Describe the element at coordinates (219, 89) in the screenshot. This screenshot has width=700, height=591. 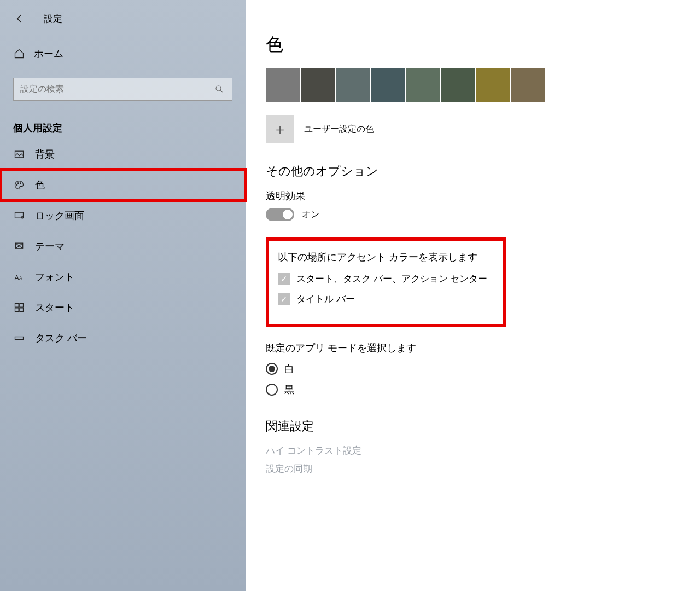
I see `search-icon` at that location.